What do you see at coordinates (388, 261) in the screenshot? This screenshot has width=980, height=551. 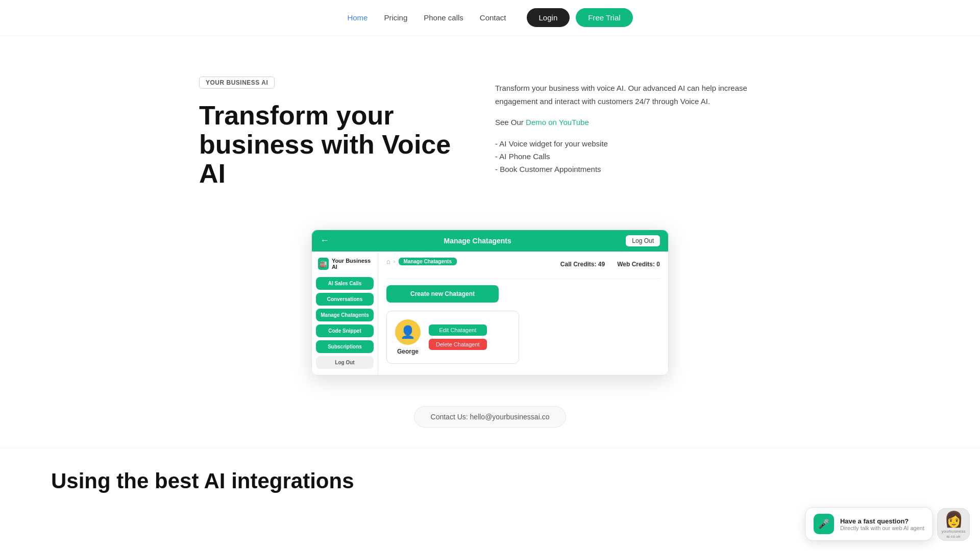 I see `breadcrumb-home-icon: ⌂` at bounding box center [388, 261].